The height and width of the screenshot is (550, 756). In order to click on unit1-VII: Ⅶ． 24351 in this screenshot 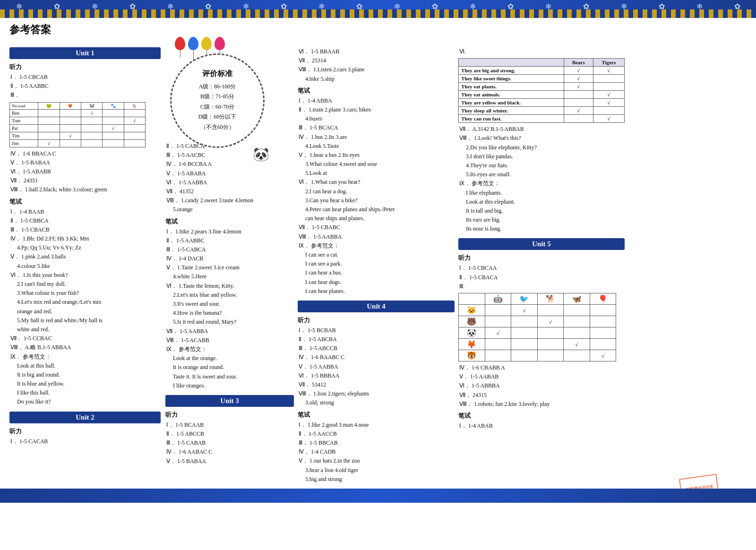, I will do `click(86, 180)`.